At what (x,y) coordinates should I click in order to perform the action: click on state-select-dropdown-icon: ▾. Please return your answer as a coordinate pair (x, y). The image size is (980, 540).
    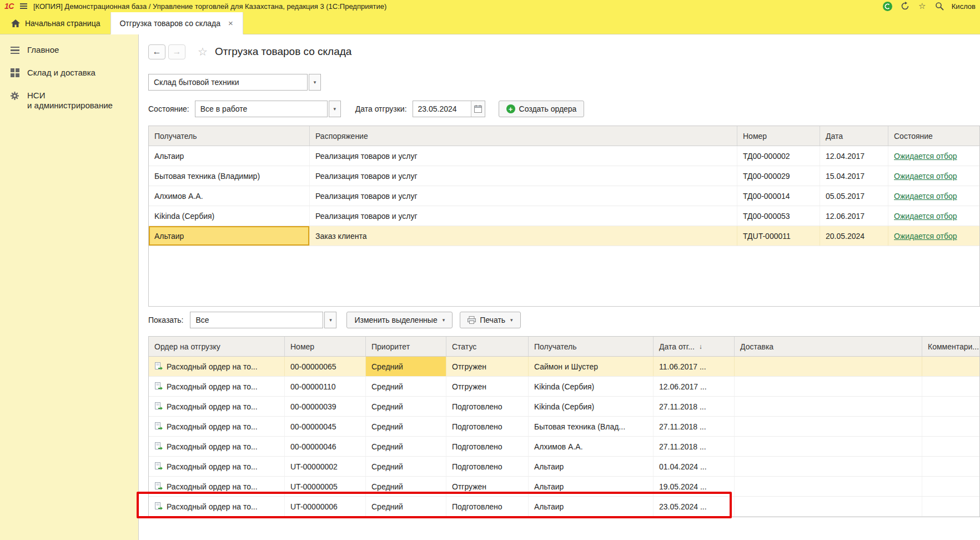
    Looking at the image, I should click on (335, 109).